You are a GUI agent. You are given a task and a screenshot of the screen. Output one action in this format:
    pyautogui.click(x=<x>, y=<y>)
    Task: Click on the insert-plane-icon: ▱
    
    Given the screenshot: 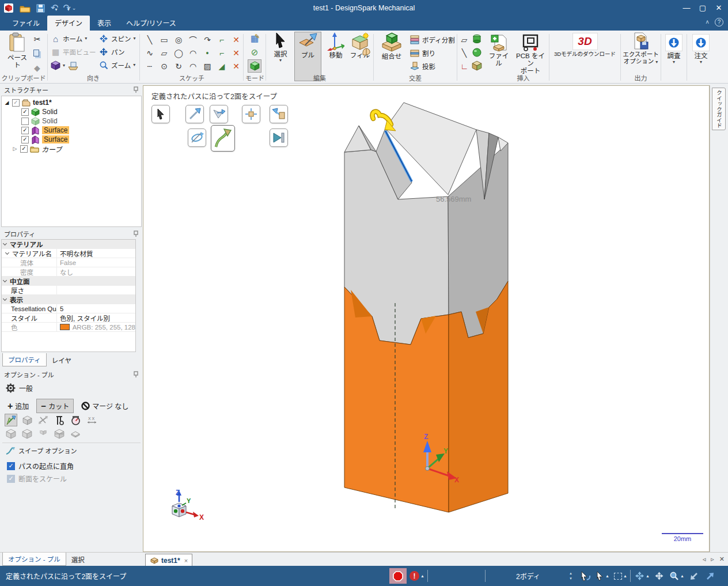 What is the action you would take?
    pyautogui.click(x=464, y=39)
    